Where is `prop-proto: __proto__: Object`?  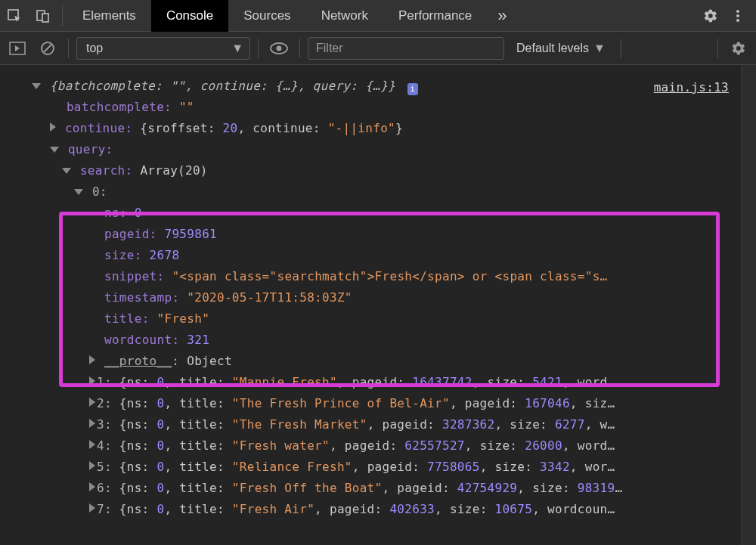
prop-proto: __proto__: Object is located at coordinates (378, 361).